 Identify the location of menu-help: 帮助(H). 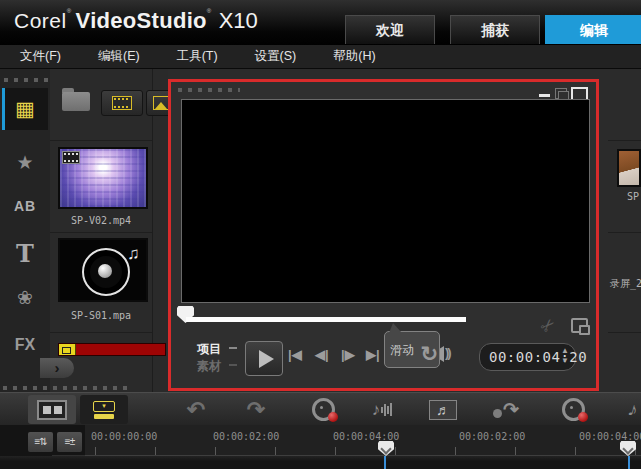
(354, 56).